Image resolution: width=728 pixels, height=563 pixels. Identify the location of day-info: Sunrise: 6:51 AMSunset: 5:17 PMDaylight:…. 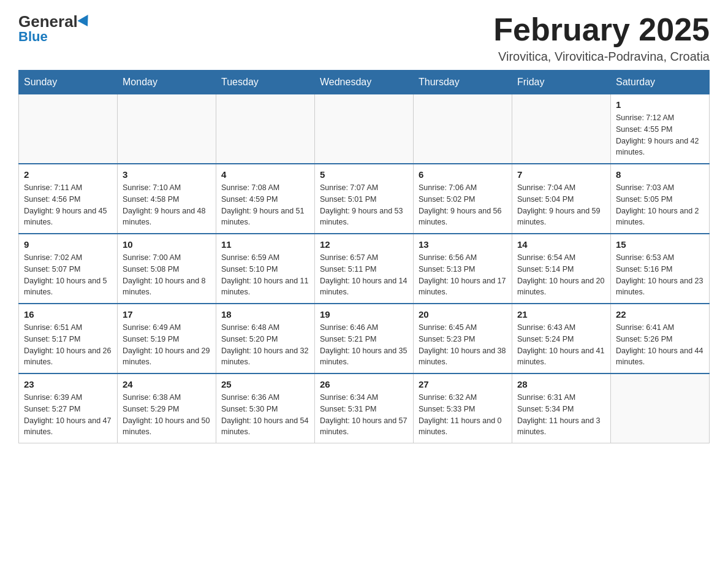
(68, 345).